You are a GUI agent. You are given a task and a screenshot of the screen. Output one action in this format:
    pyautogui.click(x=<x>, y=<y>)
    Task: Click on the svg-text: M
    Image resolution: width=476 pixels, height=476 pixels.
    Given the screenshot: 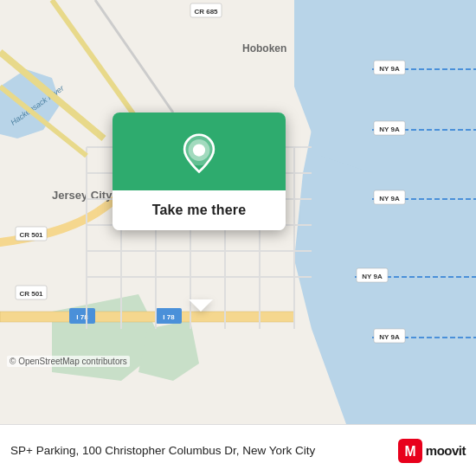 What is the action you would take?
    pyautogui.click(x=410, y=452)
    